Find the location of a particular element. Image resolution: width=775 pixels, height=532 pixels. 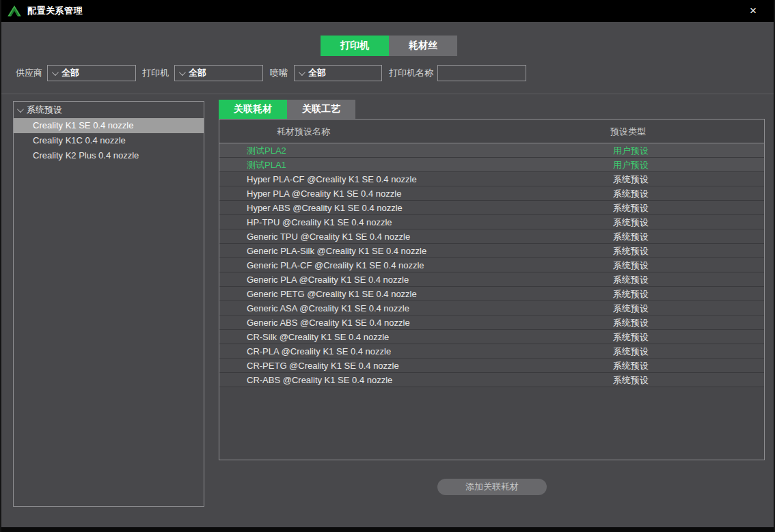

filament-preset-name: Generic PLA @Creality K1 SE 0.4 nozzle is located at coordinates (328, 280).